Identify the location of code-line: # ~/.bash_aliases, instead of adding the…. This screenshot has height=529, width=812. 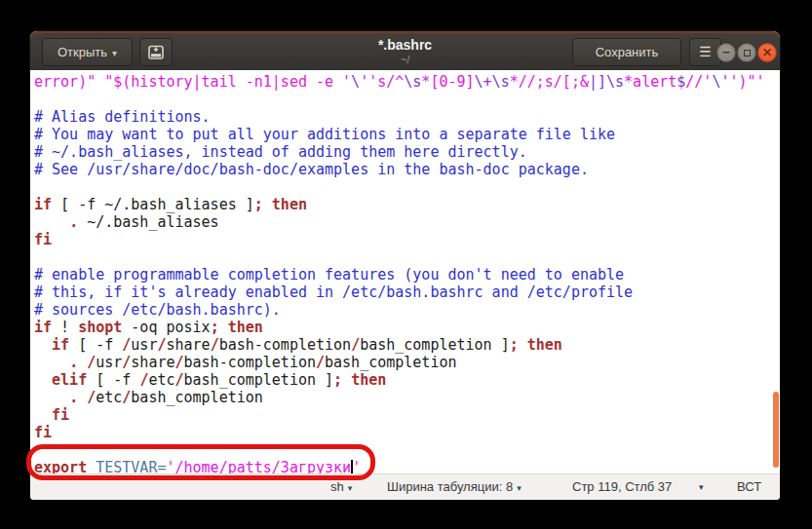
(407, 152).